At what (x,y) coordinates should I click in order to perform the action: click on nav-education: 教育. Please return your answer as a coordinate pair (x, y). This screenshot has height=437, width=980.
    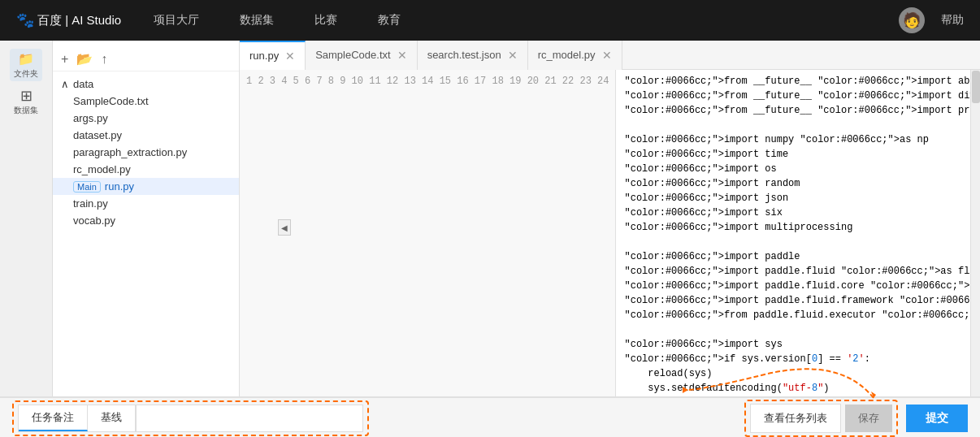
    Looking at the image, I should click on (389, 20).